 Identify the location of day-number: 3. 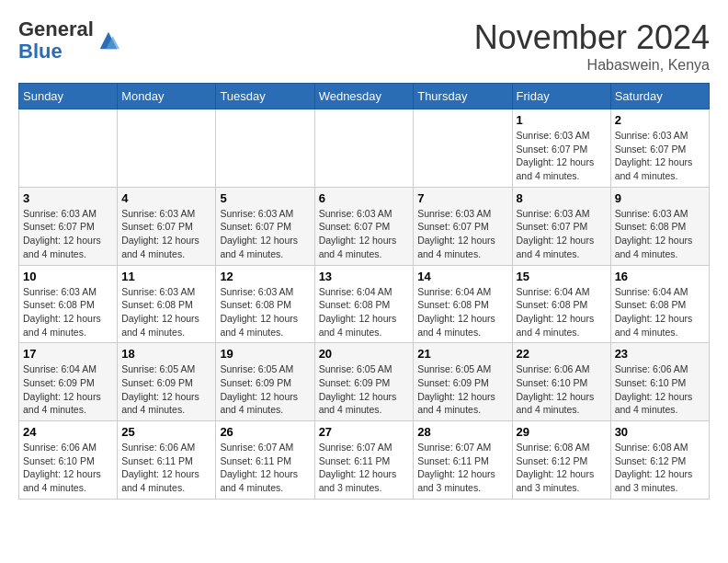
(68, 199).